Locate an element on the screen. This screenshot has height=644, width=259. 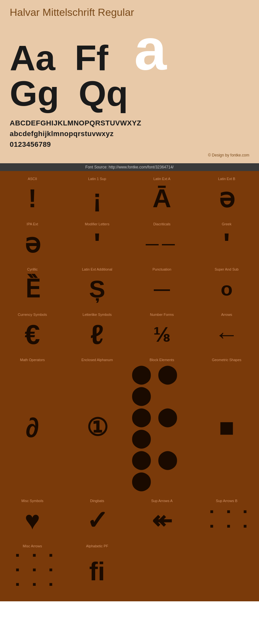
charset-latinexta: Latin Ext A Ā is located at coordinates (162, 197).